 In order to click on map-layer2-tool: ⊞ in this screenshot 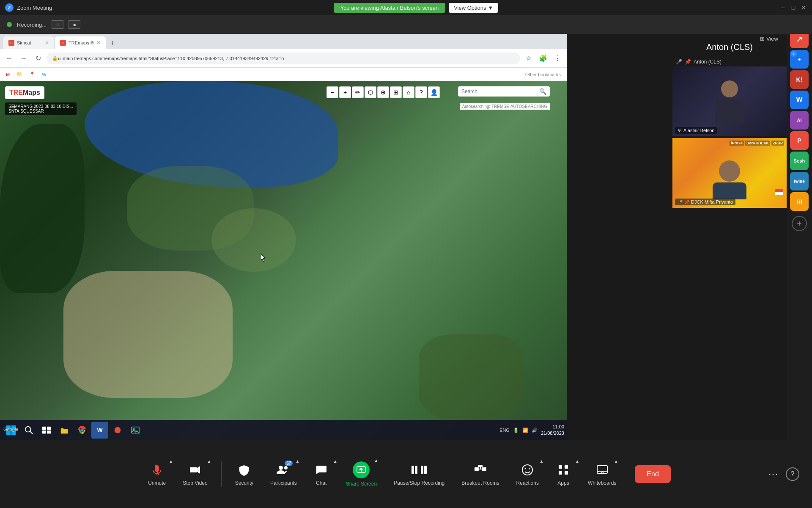, I will do `click(396, 92)`.